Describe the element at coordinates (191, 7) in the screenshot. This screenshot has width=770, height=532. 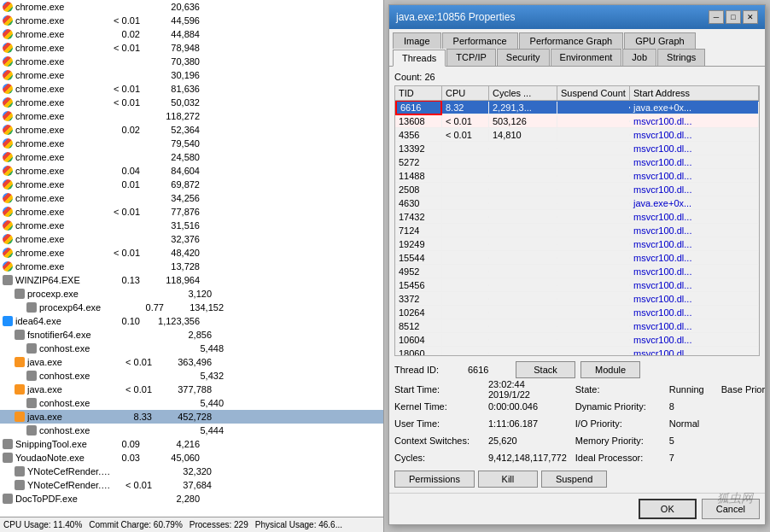
I see `process-row: chrome.exe20,636` at that location.